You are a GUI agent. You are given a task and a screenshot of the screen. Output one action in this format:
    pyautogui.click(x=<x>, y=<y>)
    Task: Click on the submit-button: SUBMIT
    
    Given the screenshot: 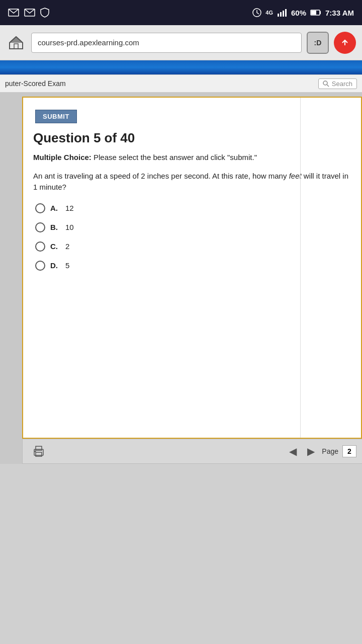 What is the action you would take?
    pyautogui.click(x=56, y=117)
    